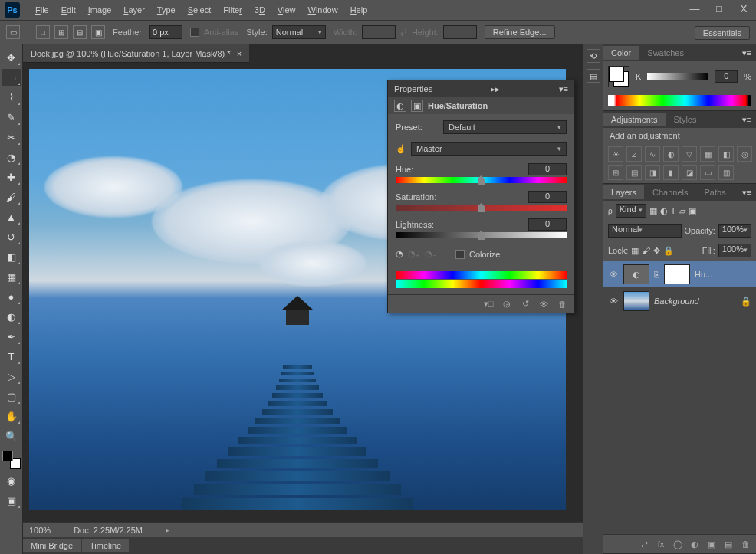 Image resolution: width=756 pixels, height=554 pixels. What do you see at coordinates (747, 193) in the screenshot?
I see `layers-panel-menu-icon: ▾≡` at bounding box center [747, 193].